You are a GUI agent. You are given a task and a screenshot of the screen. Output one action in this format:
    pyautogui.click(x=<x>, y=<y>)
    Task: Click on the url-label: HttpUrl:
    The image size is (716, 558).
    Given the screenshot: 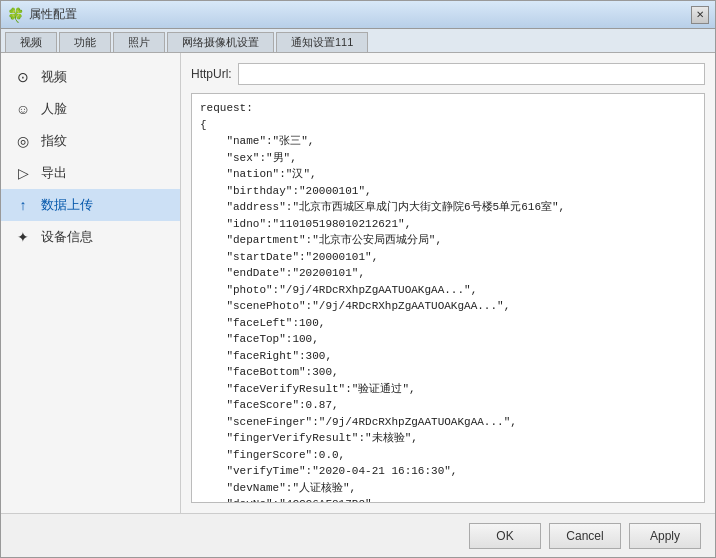 What is the action you would take?
    pyautogui.click(x=212, y=74)
    